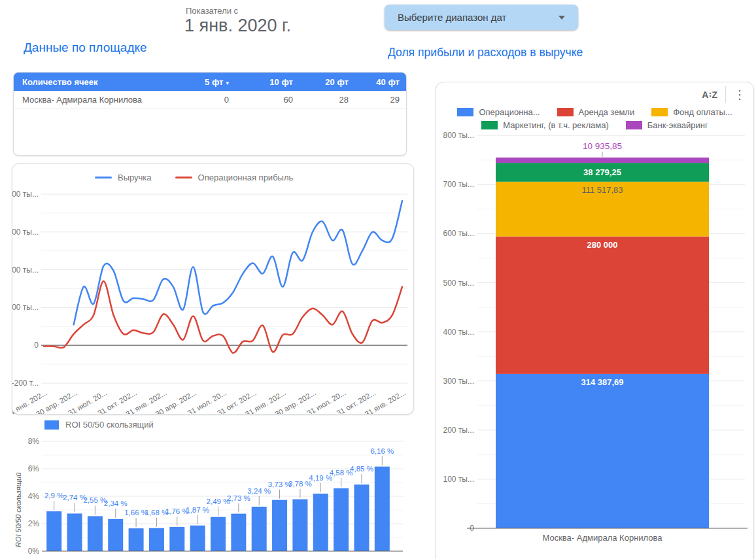 Image resolution: width=756 pixels, height=559 pixels. I want to click on legend-item: Банк-эквайринг, so click(667, 126).